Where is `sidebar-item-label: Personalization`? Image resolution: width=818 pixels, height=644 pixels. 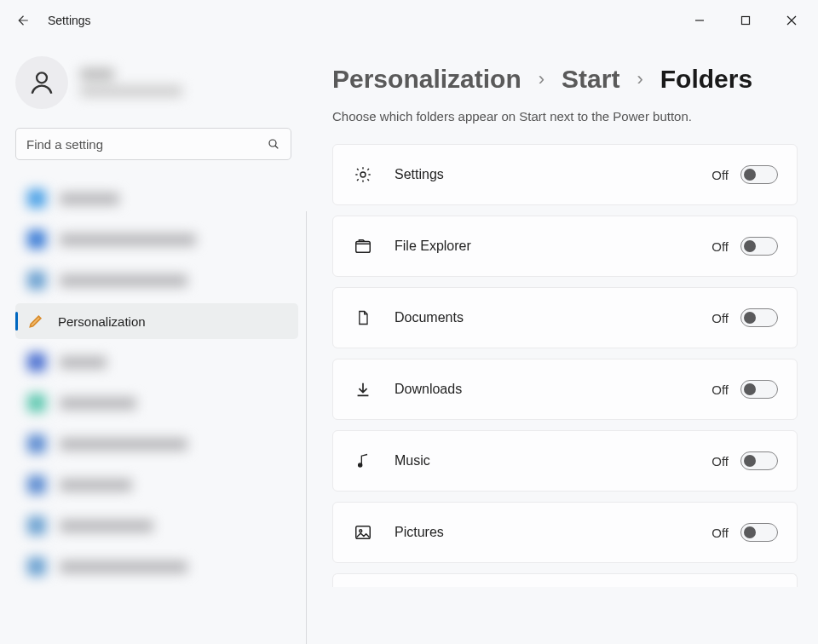
sidebar-item-label: Personalization is located at coordinates (102, 322).